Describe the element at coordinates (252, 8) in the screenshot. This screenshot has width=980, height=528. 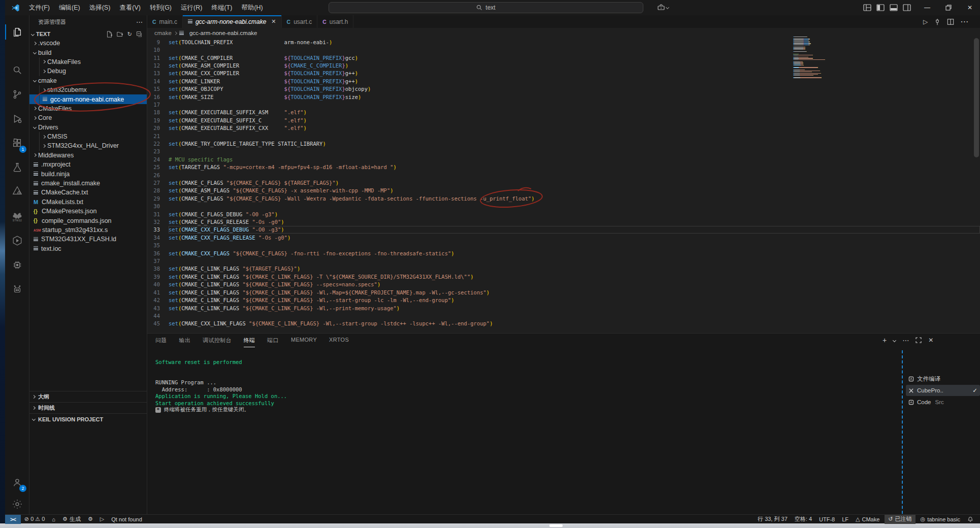
I see `menu-item-帮助: 帮助(H)` at that location.